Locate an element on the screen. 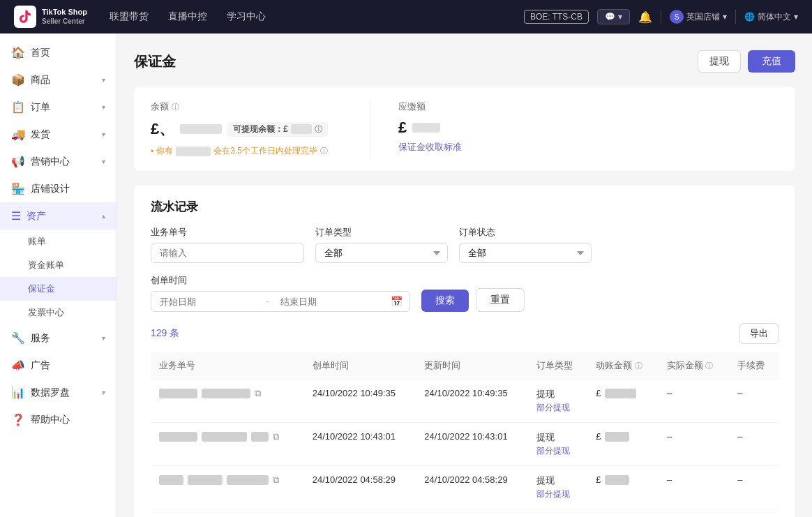 The width and height of the screenshot is (812, 517). sidebar-sub-account: 账单 is located at coordinates (59, 241).